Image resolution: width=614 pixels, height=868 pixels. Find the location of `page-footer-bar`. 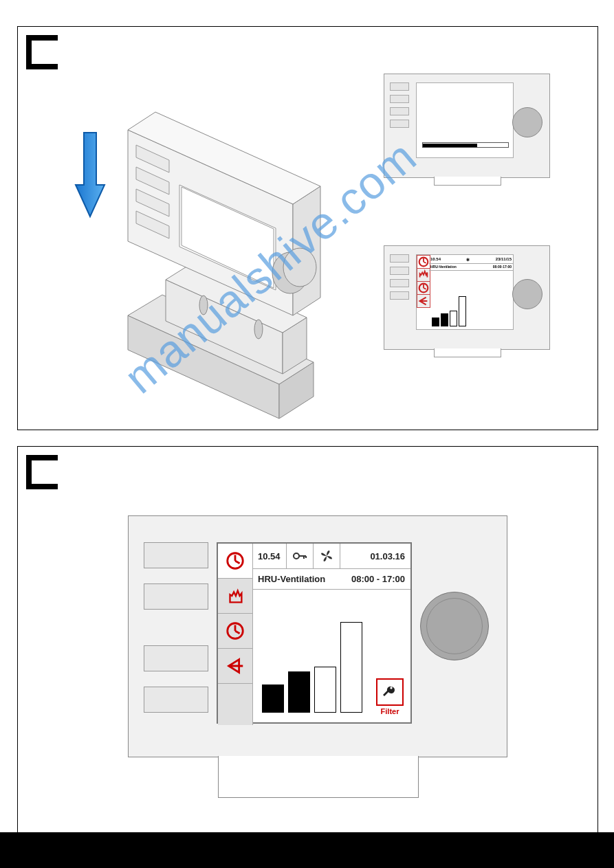

page-footer-bar is located at coordinates (307, 850).